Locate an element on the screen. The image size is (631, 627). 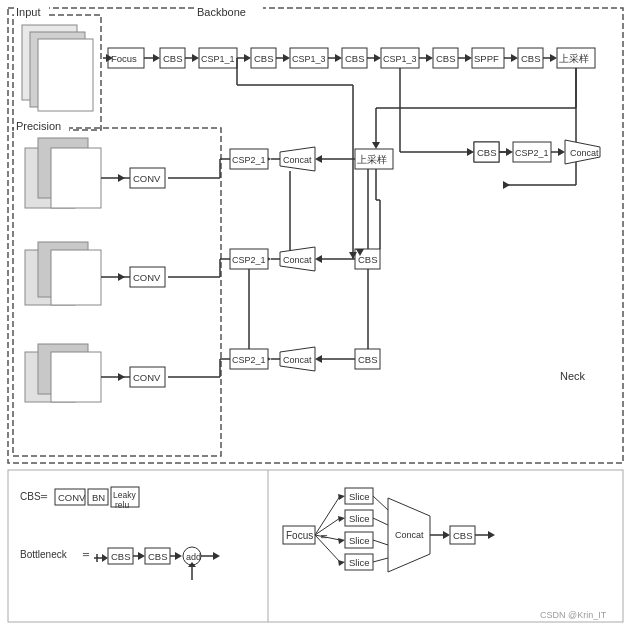
svg-text: Leaky is located at coordinates (124, 495).